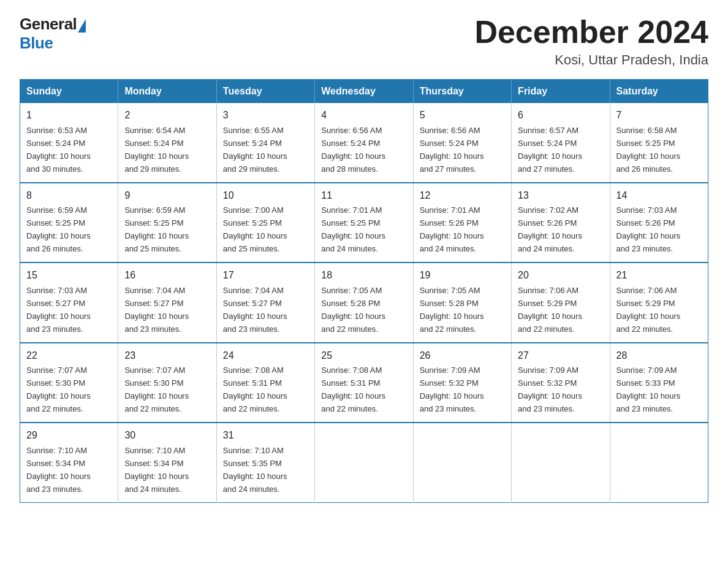 This screenshot has height=563, width=728. I want to click on day-number: 17, so click(266, 276).